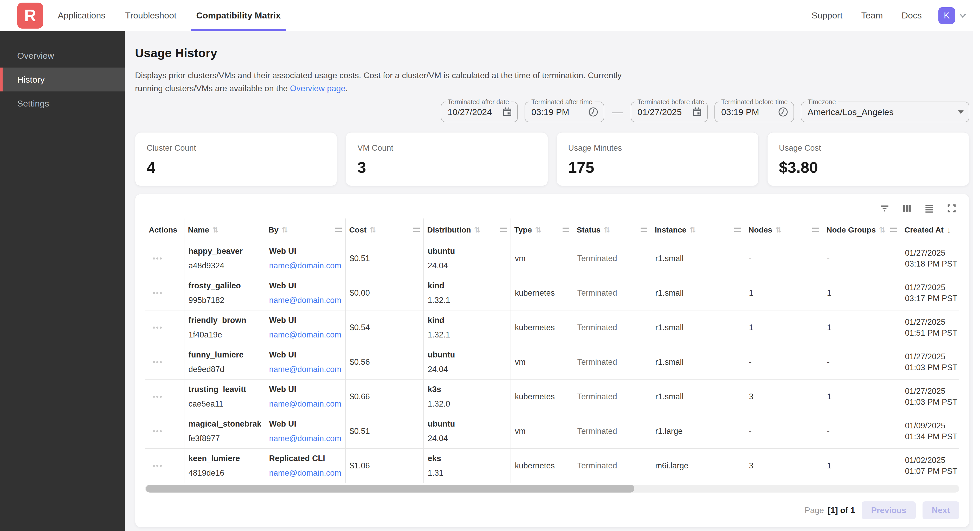 The image size is (980, 531). Describe the element at coordinates (224, 404) in the screenshot. I see `cluster-id: cae5ea11` at that location.